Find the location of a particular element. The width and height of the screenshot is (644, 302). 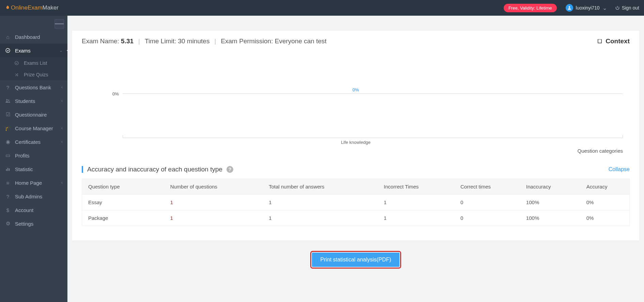

exam-name-label: Exam Name: is located at coordinates (101, 41).